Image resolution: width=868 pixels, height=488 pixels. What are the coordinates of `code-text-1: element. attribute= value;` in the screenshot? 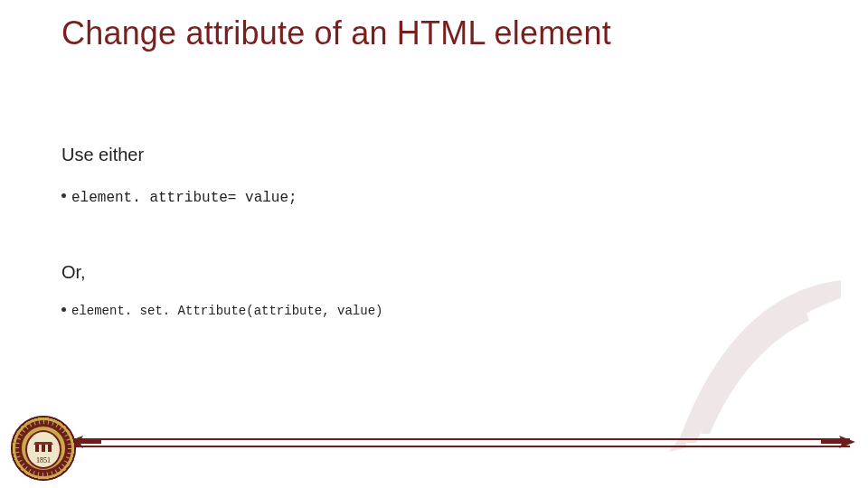 It's located at (184, 198).